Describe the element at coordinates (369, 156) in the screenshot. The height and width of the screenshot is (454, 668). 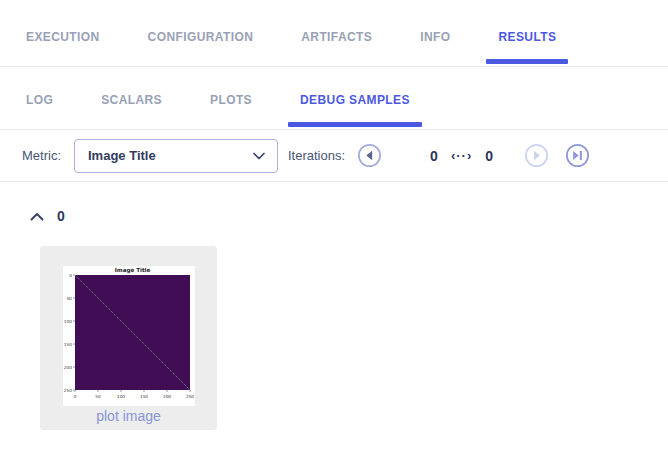
I see `older-iterations-button` at that location.